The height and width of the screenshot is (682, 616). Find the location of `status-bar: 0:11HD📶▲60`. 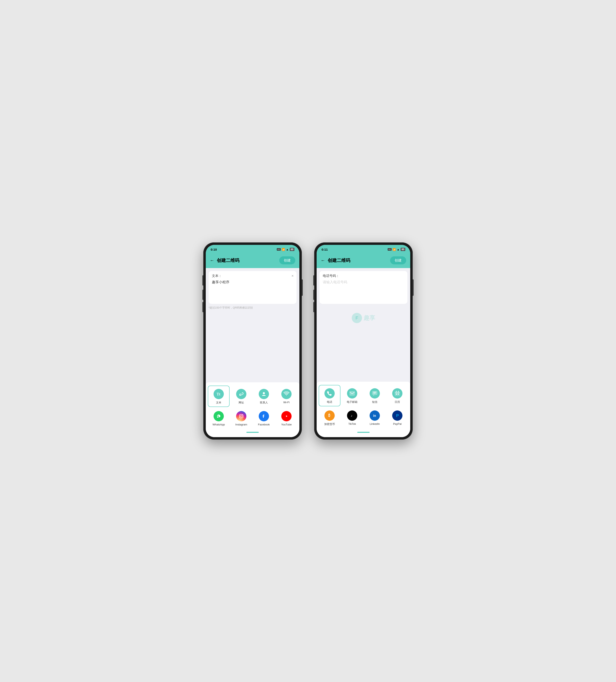

status-bar: 0:11HD📶▲60 is located at coordinates (363, 250).